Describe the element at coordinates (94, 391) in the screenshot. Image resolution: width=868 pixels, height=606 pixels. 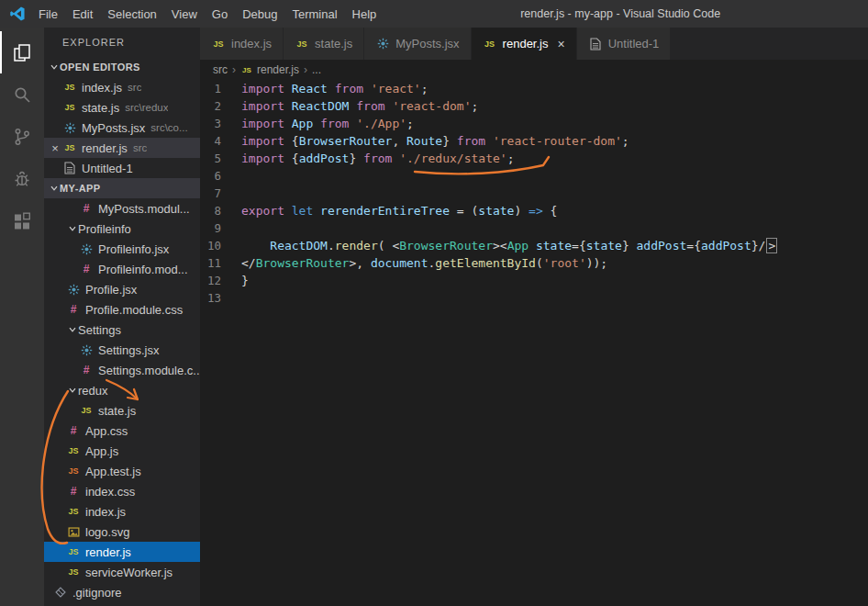
I see `tree-item-name: redux` at that location.